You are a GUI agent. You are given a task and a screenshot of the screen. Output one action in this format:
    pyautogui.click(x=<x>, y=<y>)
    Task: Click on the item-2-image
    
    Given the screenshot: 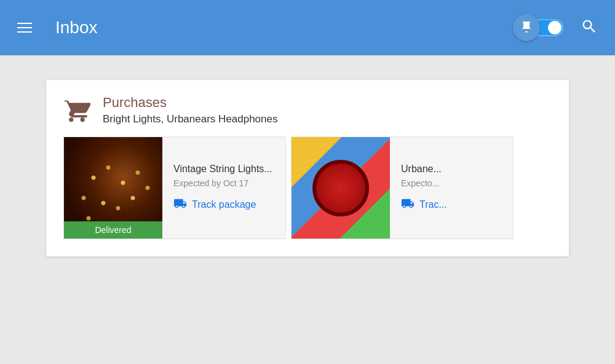 What is the action you would take?
    pyautogui.click(x=341, y=188)
    